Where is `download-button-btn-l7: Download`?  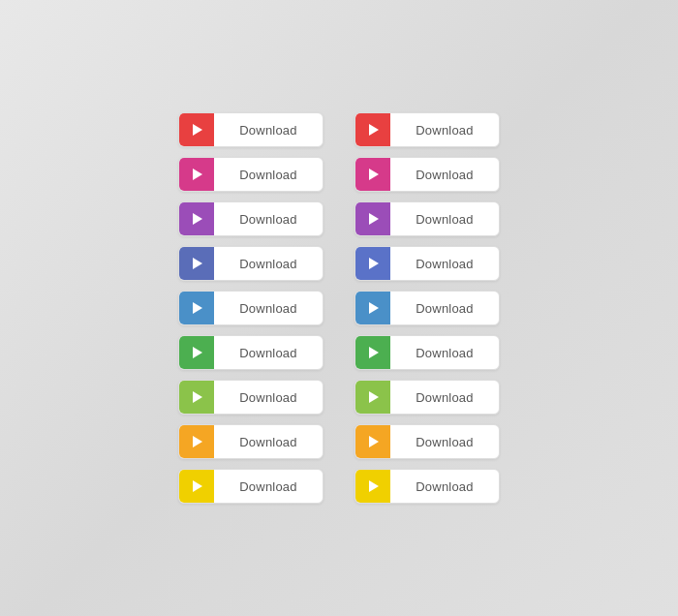 download-button-btn-l7: Download is located at coordinates (251, 397).